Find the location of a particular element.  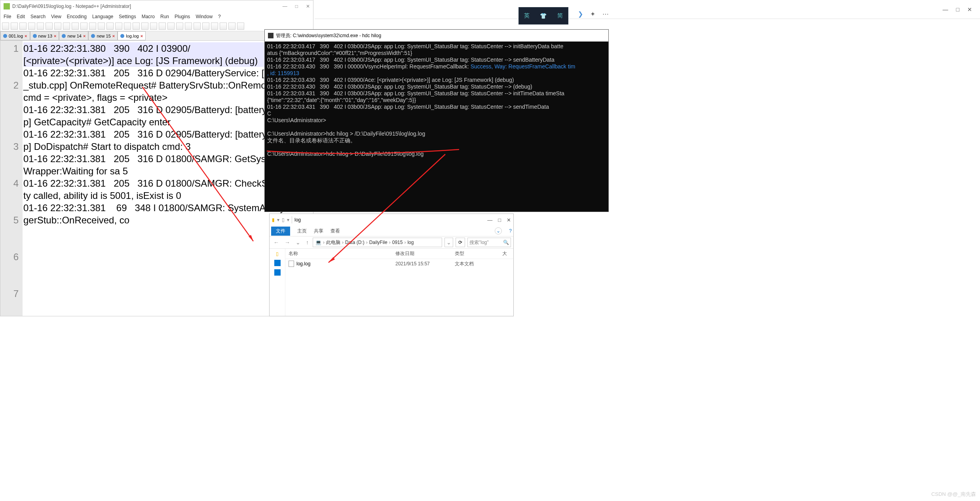

bird-icon: ❯ is located at coordinates (580, 14).